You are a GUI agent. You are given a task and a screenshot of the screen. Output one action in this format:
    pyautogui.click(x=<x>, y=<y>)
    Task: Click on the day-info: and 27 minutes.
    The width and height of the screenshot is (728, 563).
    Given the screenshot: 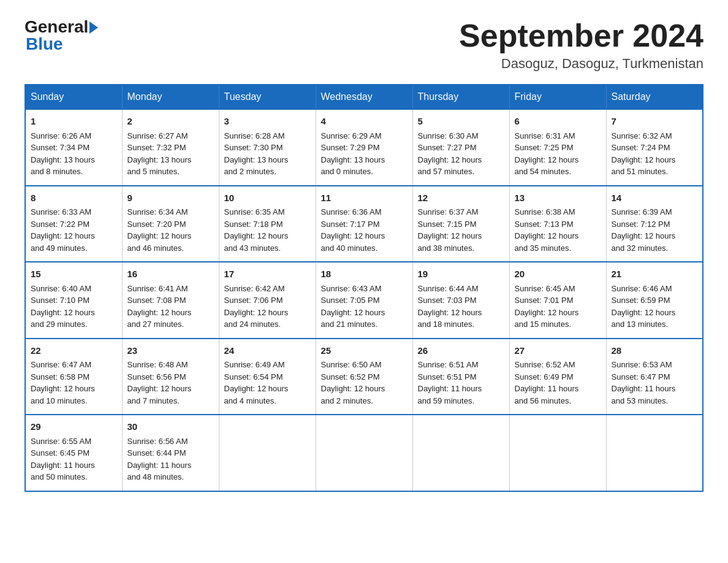 What is the action you would take?
    pyautogui.click(x=170, y=324)
    